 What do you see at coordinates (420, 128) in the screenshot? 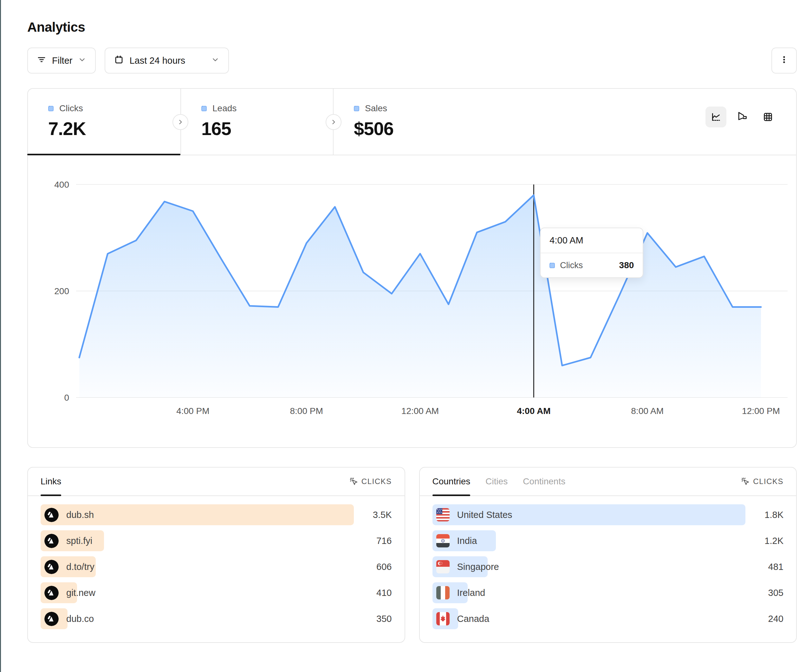
I see `tab-sales-value: $506` at bounding box center [420, 128].